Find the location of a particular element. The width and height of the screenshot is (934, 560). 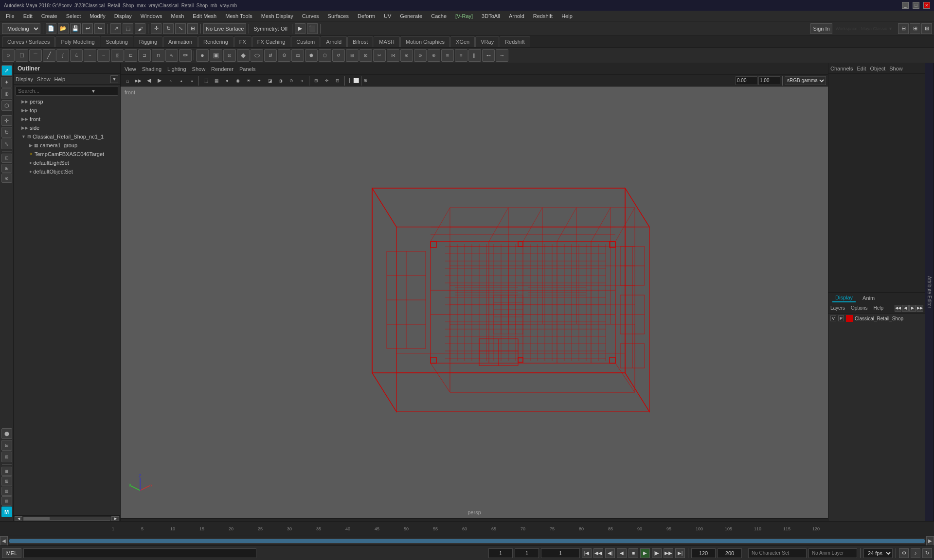

anim-tab: Anim is located at coordinates (869, 298).